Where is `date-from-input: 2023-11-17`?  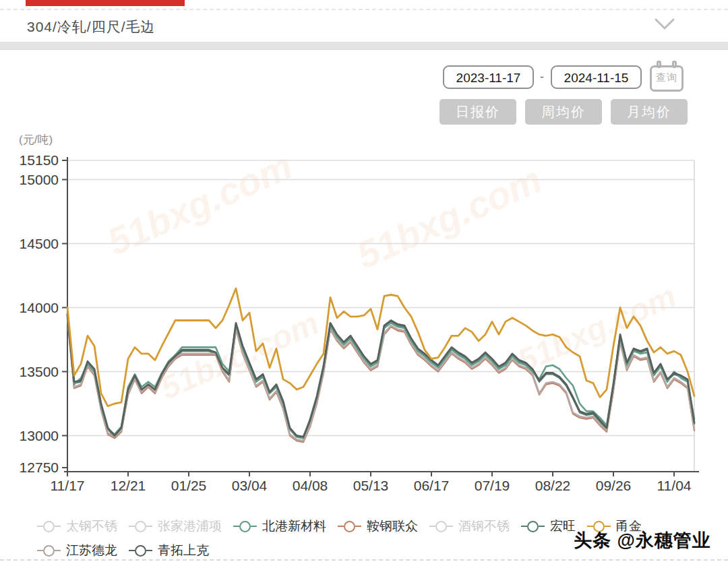 date-from-input: 2023-11-17 is located at coordinates (488, 77).